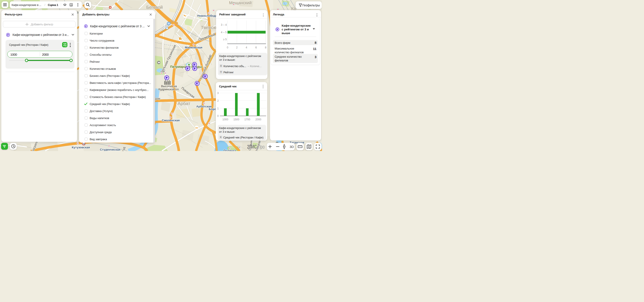  I want to click on svg-text: 6, so click(256, 47).